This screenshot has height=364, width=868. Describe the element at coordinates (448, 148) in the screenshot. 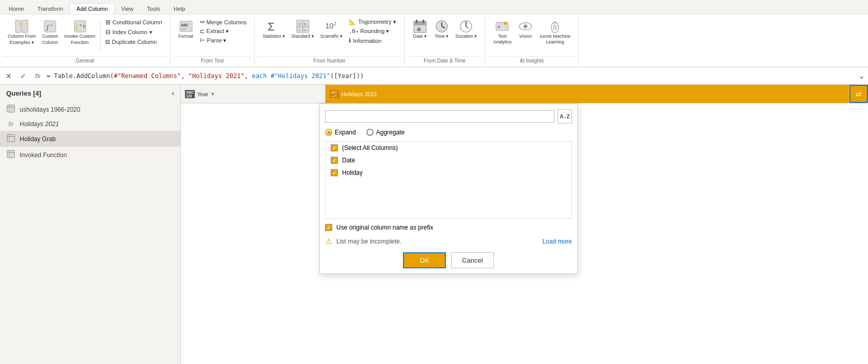

I see `checkbox-select-all: ✓ (Select All Columns)` at that location.